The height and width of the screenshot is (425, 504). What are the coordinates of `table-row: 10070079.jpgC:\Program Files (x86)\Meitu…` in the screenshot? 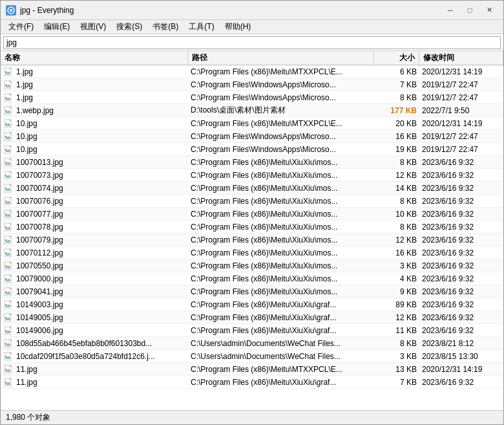 It's located at (252, 240).